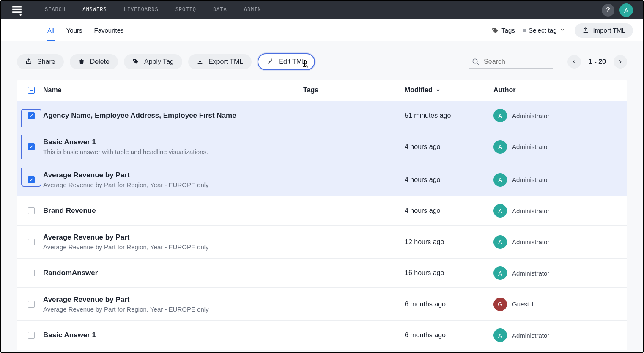 The width and height of the screenshot is (644, 353). I want to click on search-input, so click(517, 62).